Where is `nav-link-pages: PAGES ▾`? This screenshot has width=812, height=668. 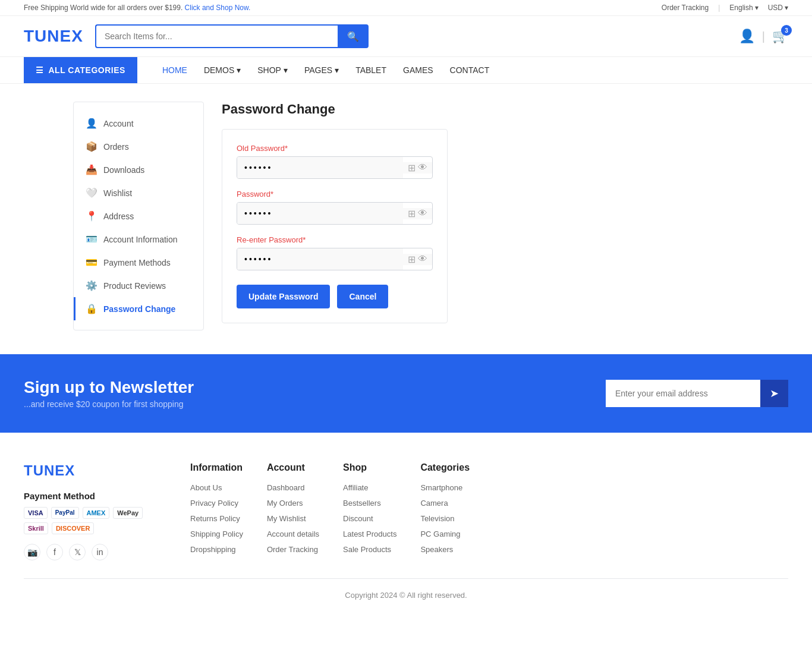 nav-link-pages: PAGES ▾ is located at coordinates (322, 70).